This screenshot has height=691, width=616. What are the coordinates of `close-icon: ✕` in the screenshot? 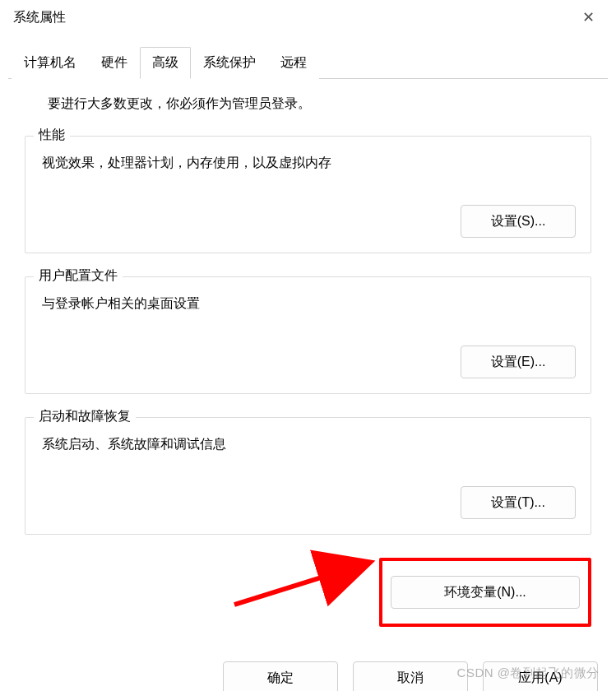 It's located at (589, 17).